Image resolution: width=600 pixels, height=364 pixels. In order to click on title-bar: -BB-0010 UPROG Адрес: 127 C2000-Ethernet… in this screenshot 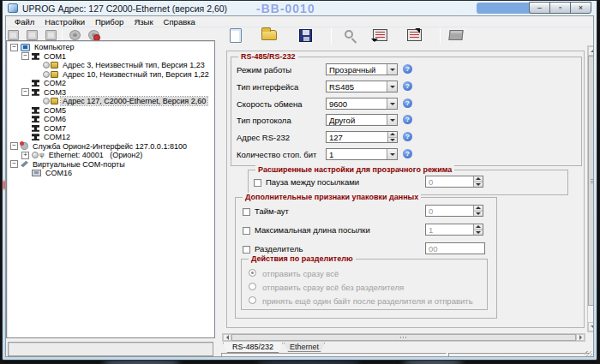, I will do `click(300, 9)`.